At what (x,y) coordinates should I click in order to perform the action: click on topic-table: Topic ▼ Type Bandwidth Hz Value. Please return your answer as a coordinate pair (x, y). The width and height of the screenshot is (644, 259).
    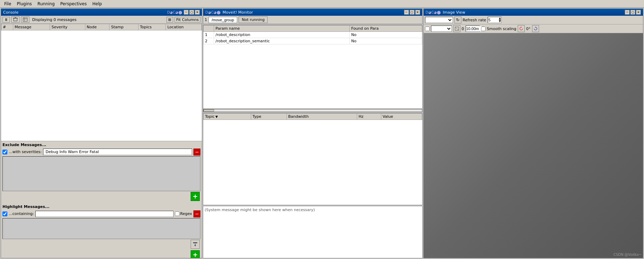
    Looking at the image, I should click on (313, 117).